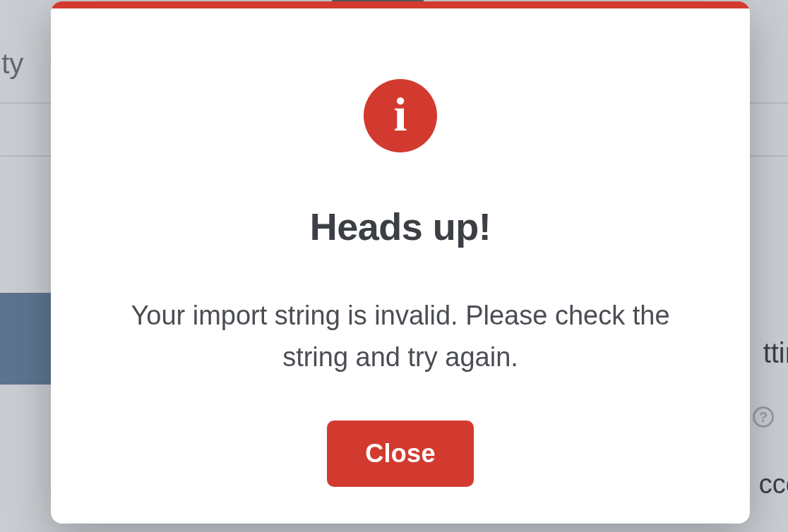 This screenshot has height=532, width=788. Describe the element at coordinates (26, 339) in the screenshot. I see `active-sidebar-indicator` at that location.